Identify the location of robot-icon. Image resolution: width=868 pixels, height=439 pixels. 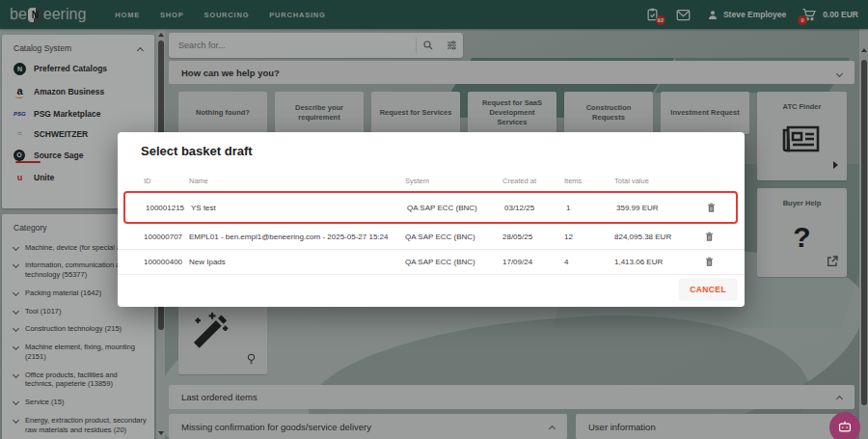
(845, 427).